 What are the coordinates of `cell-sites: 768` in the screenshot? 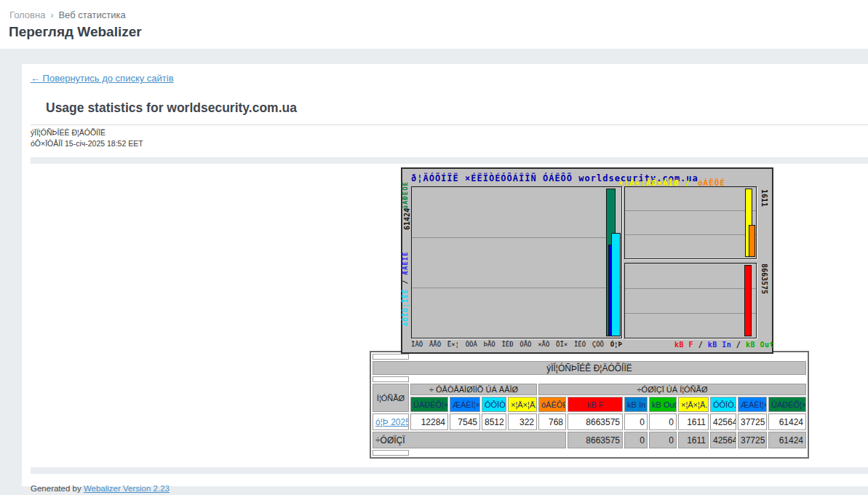 It's located at (552, 422).